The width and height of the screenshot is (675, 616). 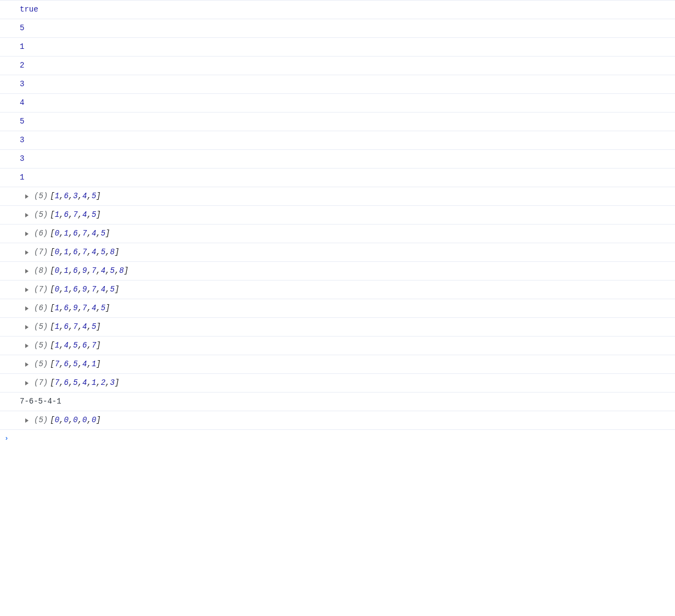 What do you see at coordinates (338, 421) in the screenshot?
I see `console-row: (5) [0, 0, 0, 0, 0]` at bounding box center [338, 421].